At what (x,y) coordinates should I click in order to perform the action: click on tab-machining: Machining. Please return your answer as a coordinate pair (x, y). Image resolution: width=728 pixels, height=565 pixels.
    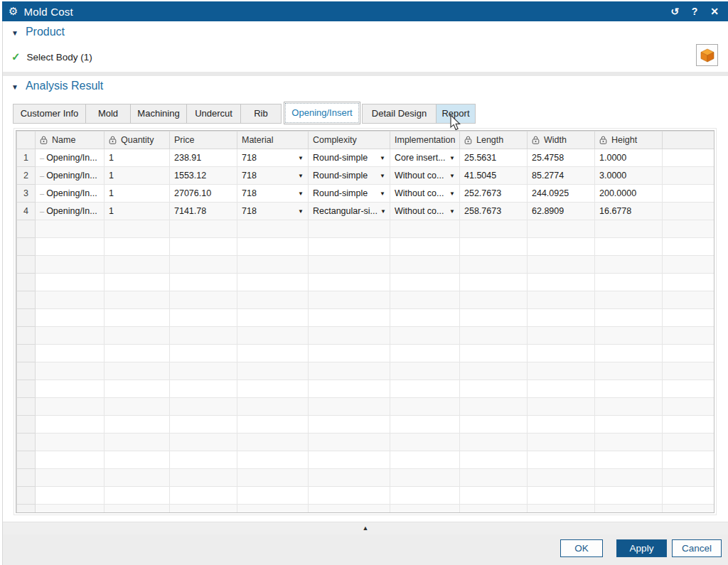
    Looking at the image, I should click on (159, 114).